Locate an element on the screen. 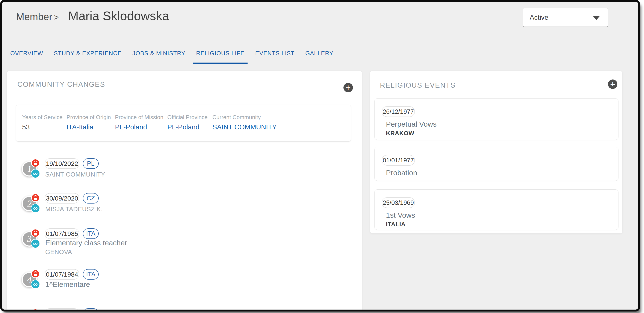 This screenshot has width=644, height=313. status-dropdown-value: Active is located at coordinates (539, 17).